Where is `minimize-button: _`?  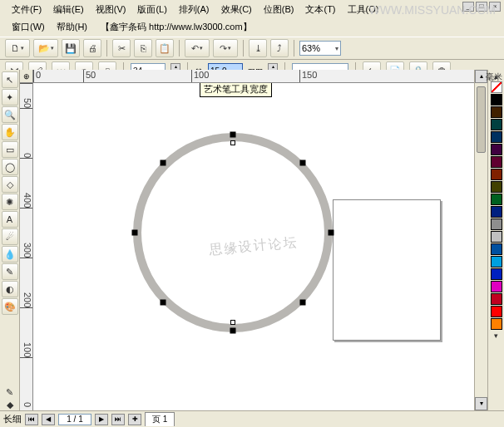
minimize-button: _ is located at coordinates (468, 7).